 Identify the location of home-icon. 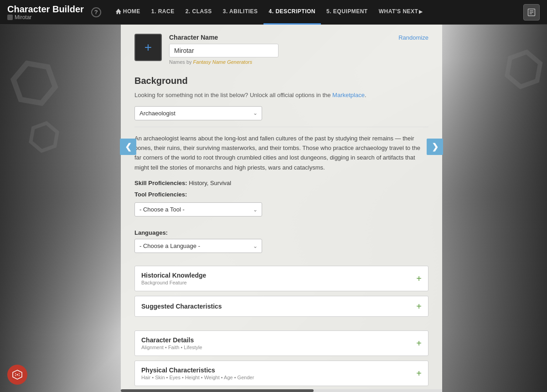
(119, 11).